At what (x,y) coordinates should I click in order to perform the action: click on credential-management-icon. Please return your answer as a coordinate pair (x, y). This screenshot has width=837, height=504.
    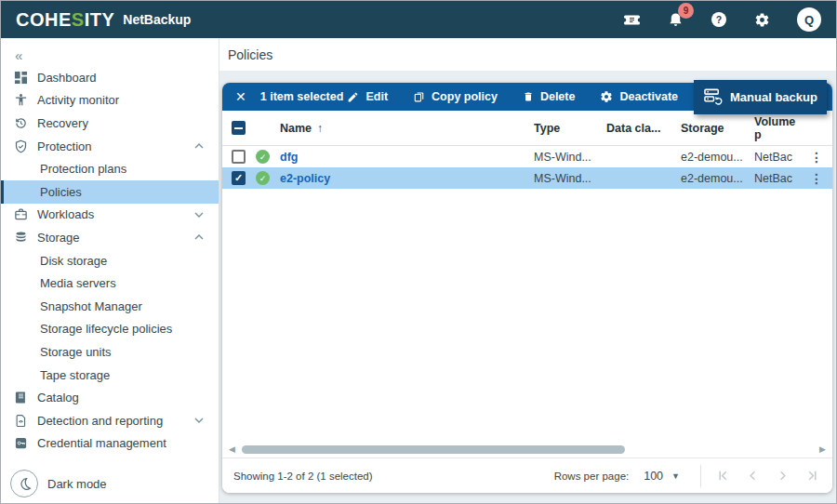
    Looking at the image, I should click on (22, 443).